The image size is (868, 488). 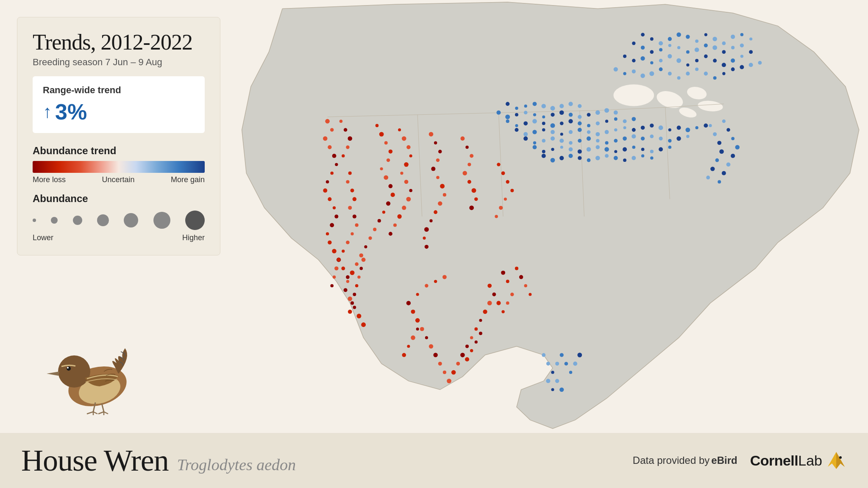 What do you see at coordinates (836, 460) in the screenshot?
I see `cornell-bird-icon` at bounding box center [836, 460].